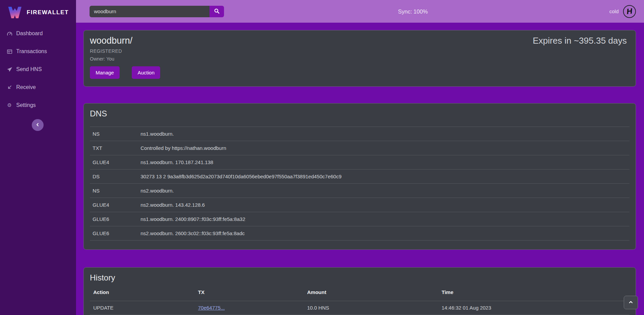 The height and width of the screenshot is (315, 644). What do you see at coordinates (360, 114) in the screenshot?
I see `dns-card-title: DNS` at bounding box center [360, 114].